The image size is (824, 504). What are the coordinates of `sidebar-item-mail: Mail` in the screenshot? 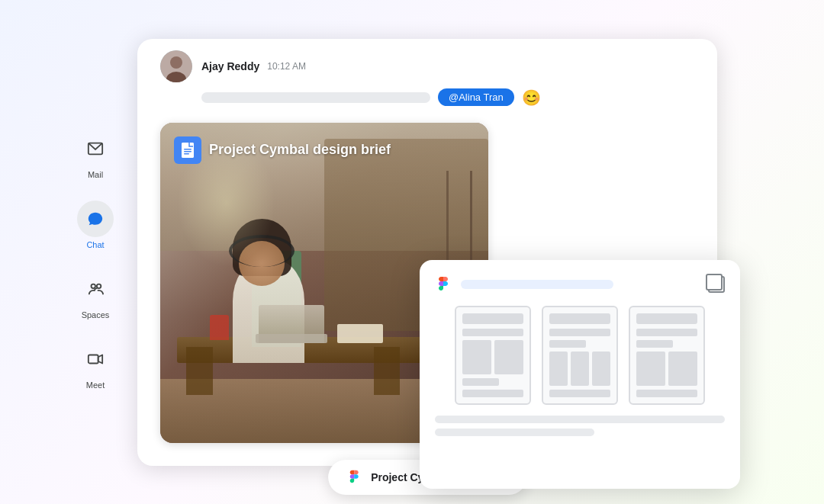 It's located at (95, 155).